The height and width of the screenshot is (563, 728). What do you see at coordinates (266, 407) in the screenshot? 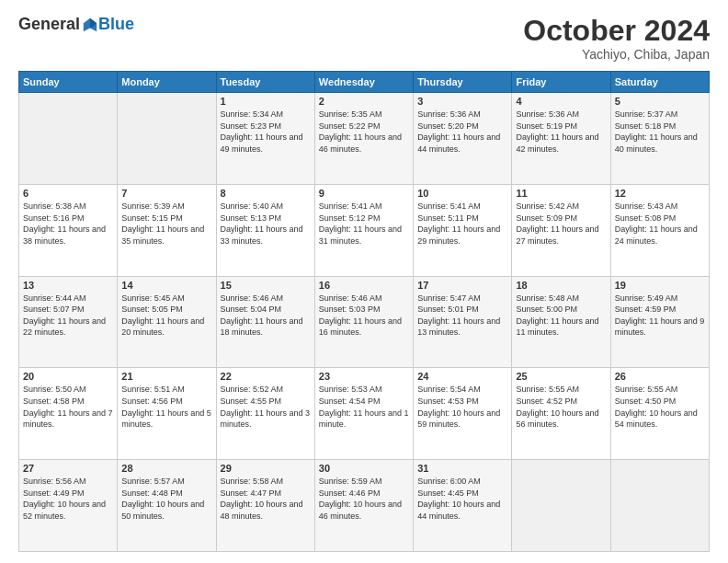
I see `day-info: Sunrise: 5:52 AMSunset: 4:55 PMDaylight:…` at bounding box center [266, 407].